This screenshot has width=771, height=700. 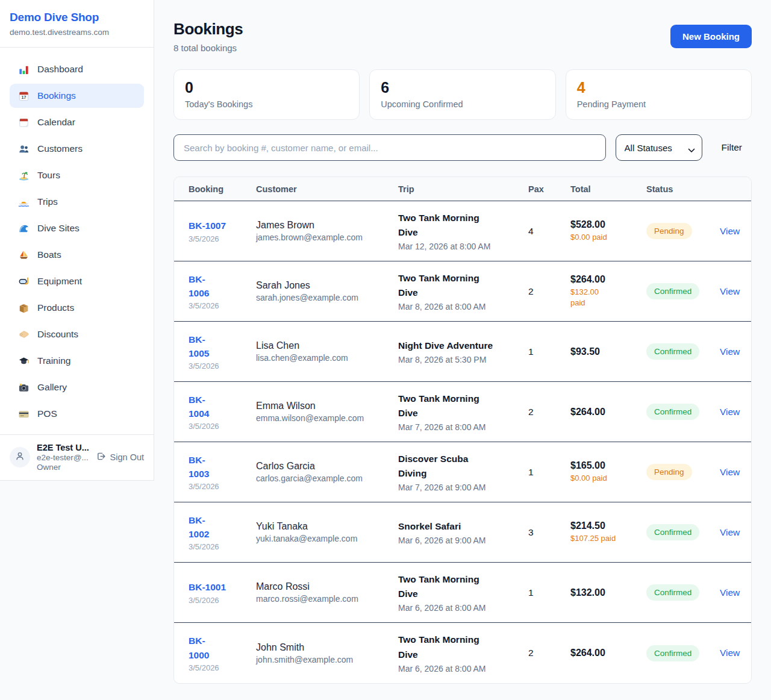 What do you see at coordinates (60, 69) in the screenshot?
I see `sidebar-item-label: Dashboard` at bounding box center [60, 69].